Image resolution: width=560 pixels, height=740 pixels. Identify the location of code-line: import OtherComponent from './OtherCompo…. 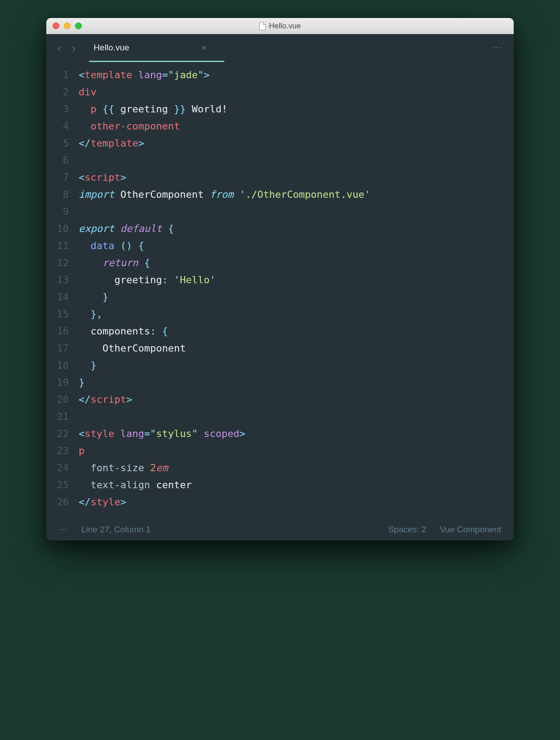
(292, 195).